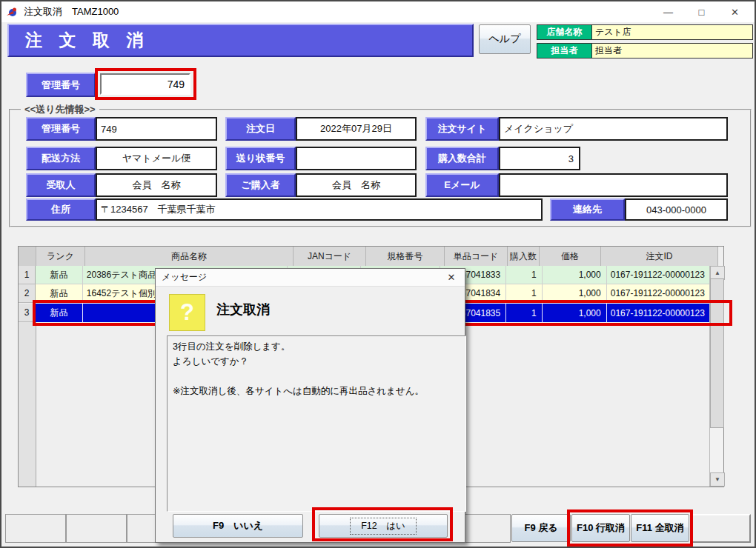 The height and width of the screenshot is (548, 756). I want to click on row-cancel-button: F10 行取消, so click(600, 528).